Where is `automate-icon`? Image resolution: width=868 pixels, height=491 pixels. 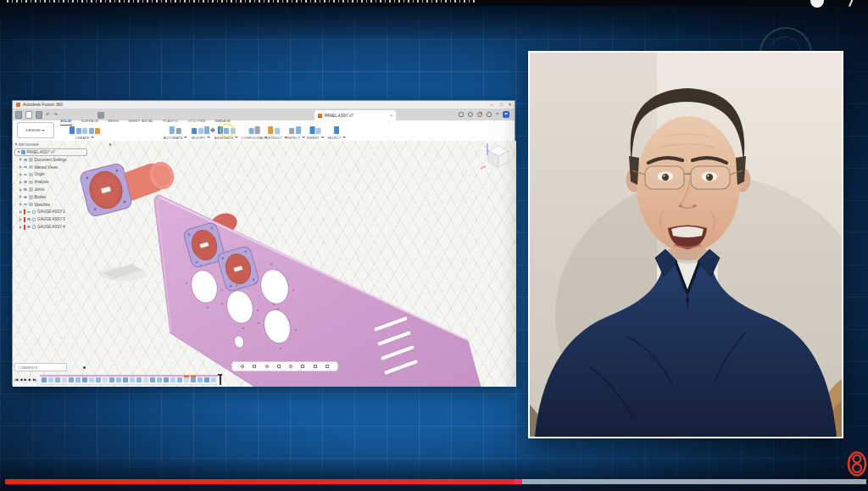
automate-icon is located at coordinates (172, 131).